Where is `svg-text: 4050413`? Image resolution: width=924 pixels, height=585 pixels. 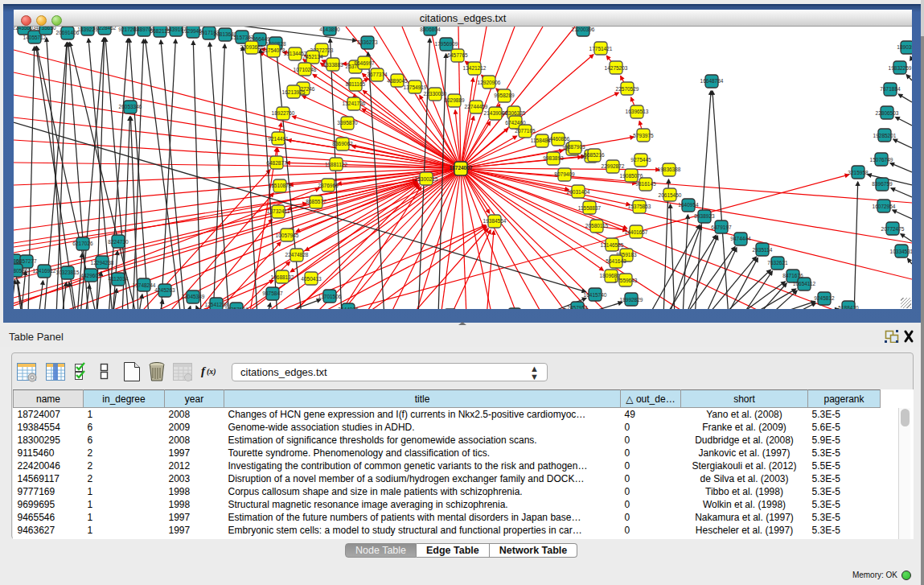 svg-text: 4050413 is located at coordinates (311, 278).